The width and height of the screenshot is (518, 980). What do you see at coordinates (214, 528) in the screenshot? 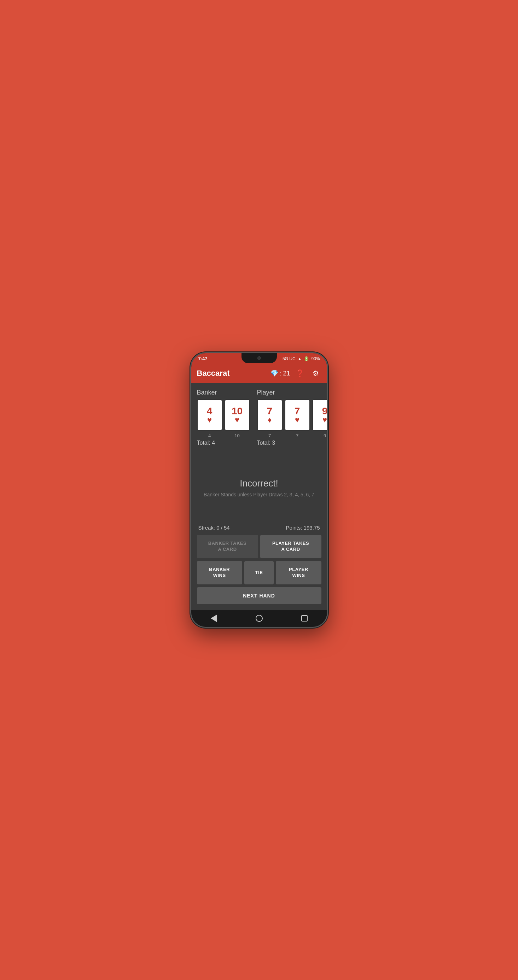
I see `streak-stat: Streak: 0 / 54` at bounding box center [214, 528].